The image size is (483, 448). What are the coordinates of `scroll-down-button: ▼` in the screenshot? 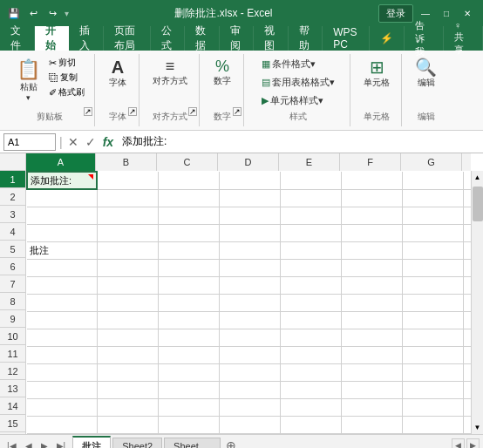 It's located at (478, 428).